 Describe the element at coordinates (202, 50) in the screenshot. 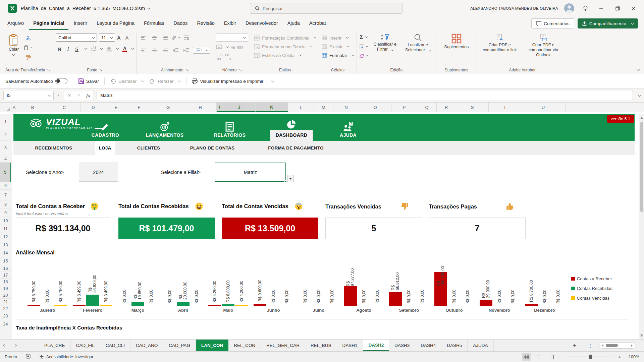

I see `merge-center-button` at that location.